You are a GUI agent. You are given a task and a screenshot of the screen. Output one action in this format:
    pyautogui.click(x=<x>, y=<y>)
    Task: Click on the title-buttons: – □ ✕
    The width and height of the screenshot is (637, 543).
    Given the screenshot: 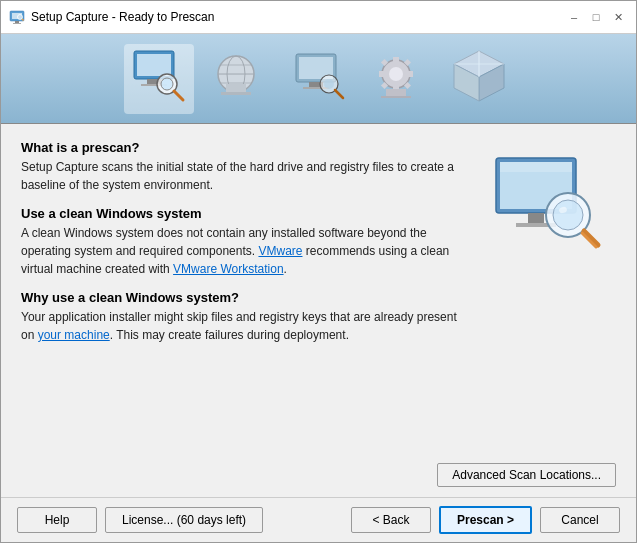 What is the action you would take?
    pyautogui.click(x=596, y=17)
    